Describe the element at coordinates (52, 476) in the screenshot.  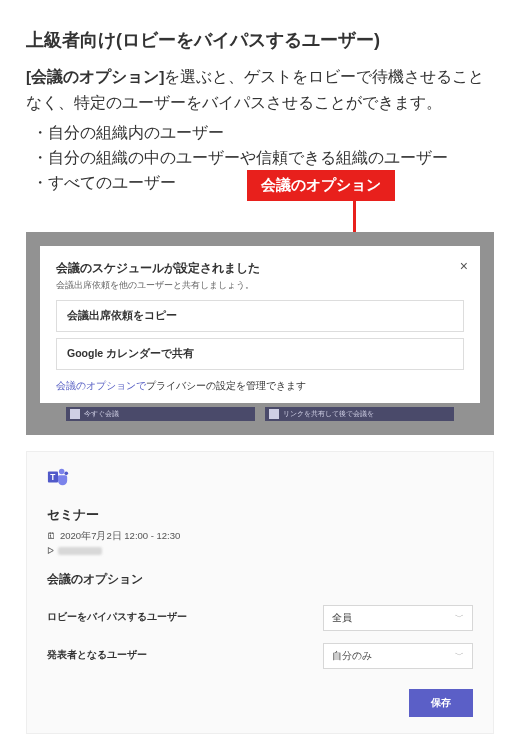
I see `svg-text: T` at that location.